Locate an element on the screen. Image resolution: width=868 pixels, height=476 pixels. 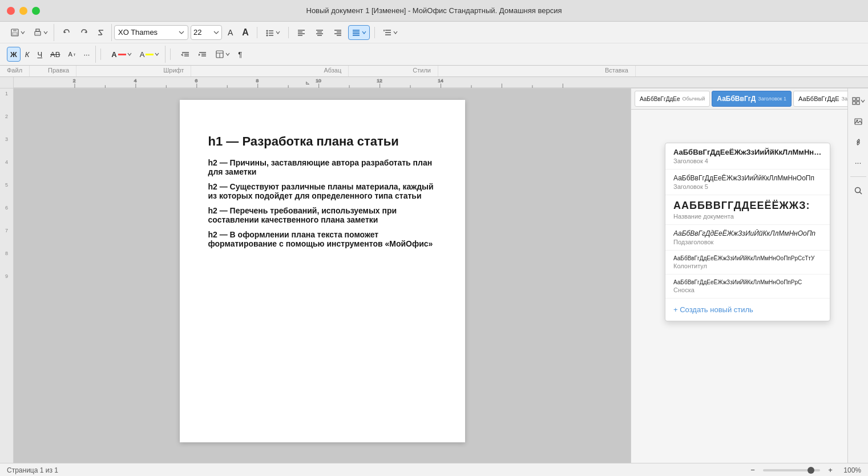
style-item-docname: ААББВВГГДДЕЕЁЁЖЖЗ: Название документа is located at coordinates (748, 210).